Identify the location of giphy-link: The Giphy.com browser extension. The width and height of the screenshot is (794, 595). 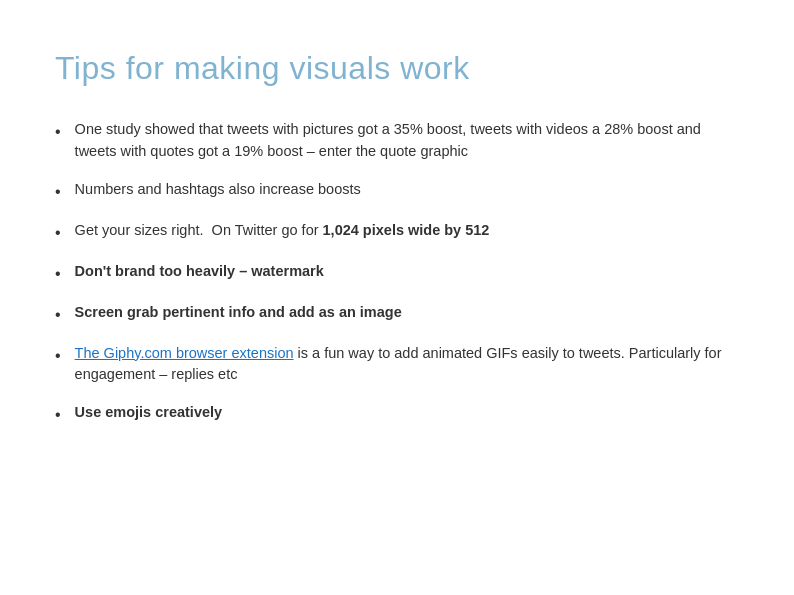
(184, 353).